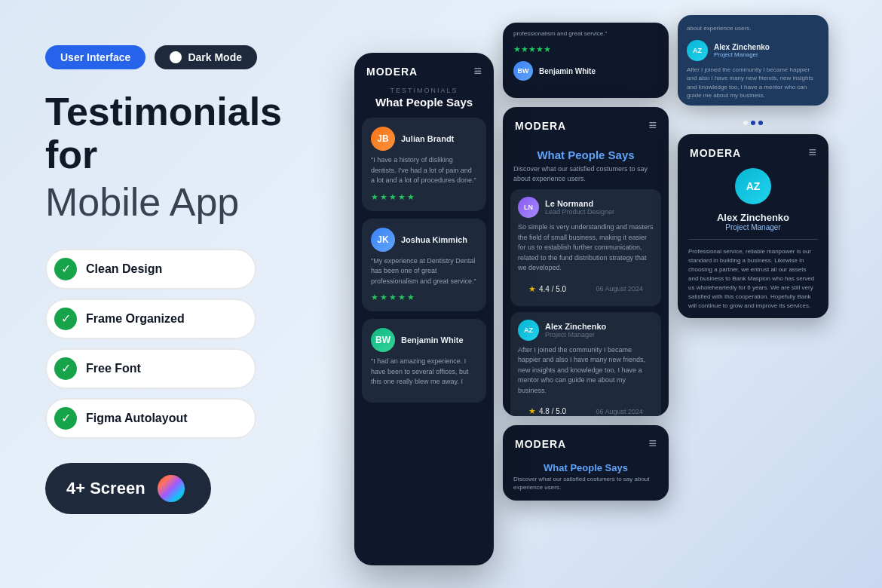  I want to click on star-1-4: ★, so click(402, 198).